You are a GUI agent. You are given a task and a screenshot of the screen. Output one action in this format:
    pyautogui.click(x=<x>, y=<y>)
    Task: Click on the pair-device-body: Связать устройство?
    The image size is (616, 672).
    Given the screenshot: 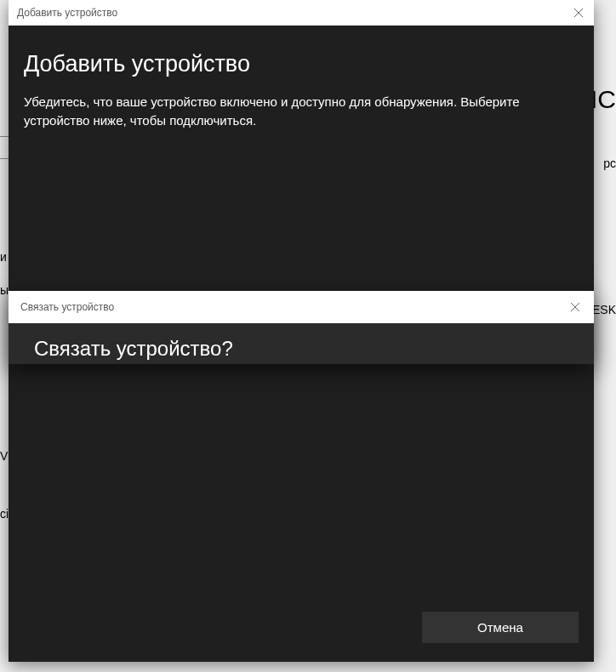 What is the action you would take?
    pyautogui.click(x=301, y=342)
    